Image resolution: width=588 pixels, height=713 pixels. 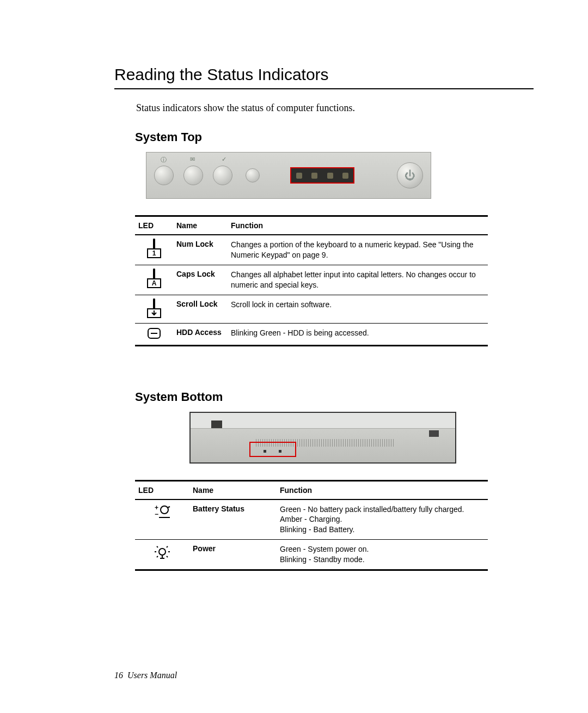 I want to click on footer-label: Users Manual, so click(x=152, y=675).